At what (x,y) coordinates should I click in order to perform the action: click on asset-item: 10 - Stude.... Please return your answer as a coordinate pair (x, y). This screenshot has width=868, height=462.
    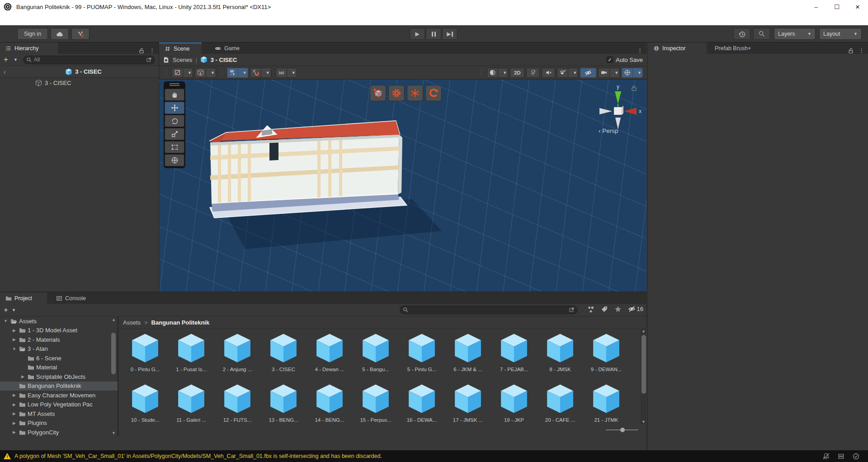
    Looking at the image, I should click on (145, 407).